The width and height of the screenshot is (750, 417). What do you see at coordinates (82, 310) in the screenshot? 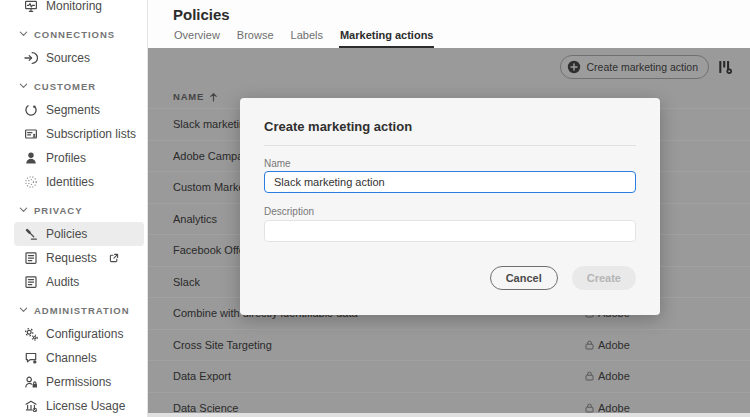
I see `sidebar-section-label: ADMINISTRATION` at bounding box center [82, 310].